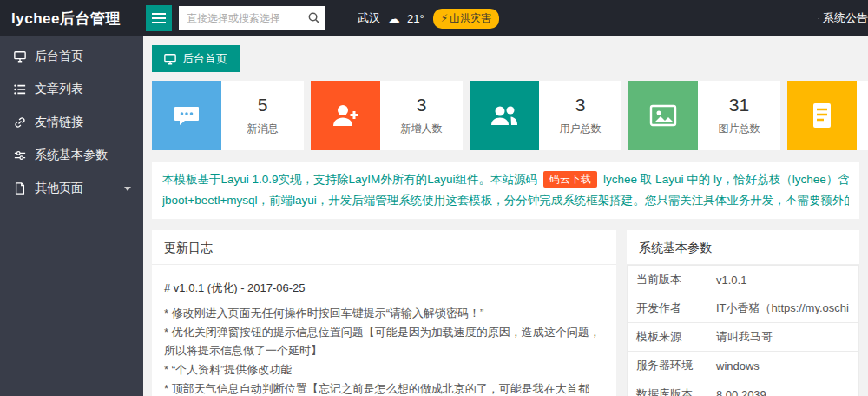  I want to click on chat-bubble-icon, so click(187, 116).